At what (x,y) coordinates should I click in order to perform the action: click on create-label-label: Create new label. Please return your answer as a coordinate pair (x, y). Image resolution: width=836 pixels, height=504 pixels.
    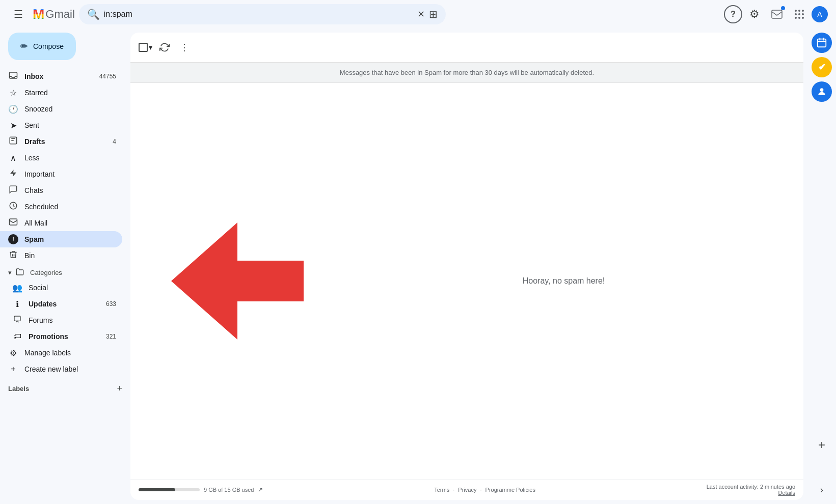
    Looking at the image, I should click on (70, 369).